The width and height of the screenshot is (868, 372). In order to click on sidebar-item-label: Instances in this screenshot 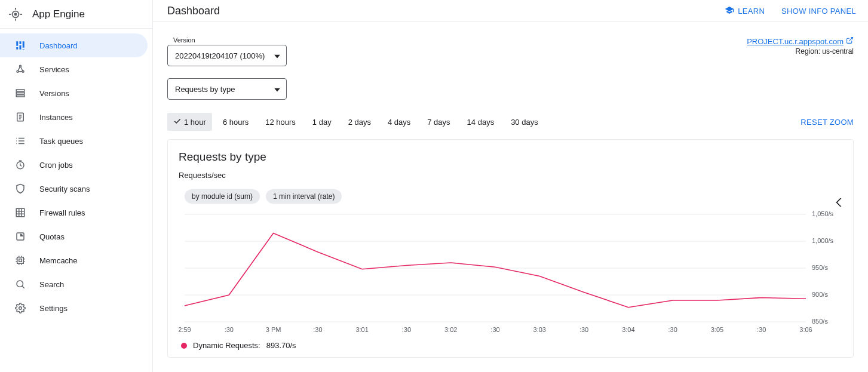, I will do `click(56, 117)`.